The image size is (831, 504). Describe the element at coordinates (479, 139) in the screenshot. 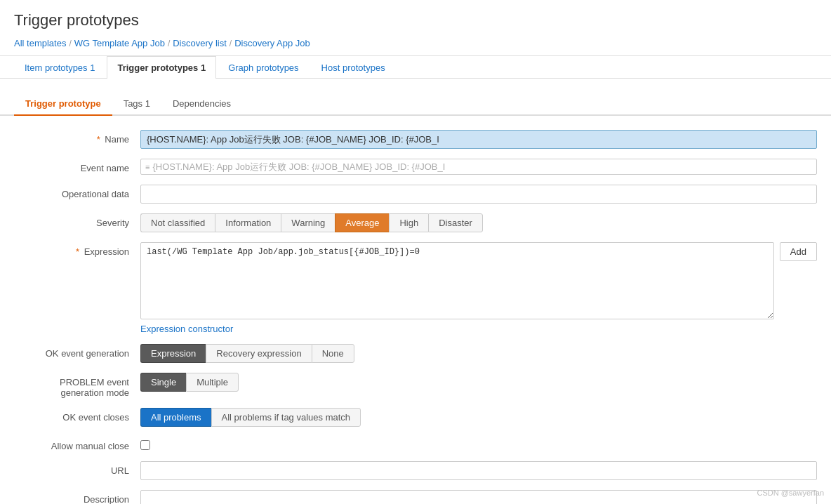

I see `name-control-wrap` at that location.